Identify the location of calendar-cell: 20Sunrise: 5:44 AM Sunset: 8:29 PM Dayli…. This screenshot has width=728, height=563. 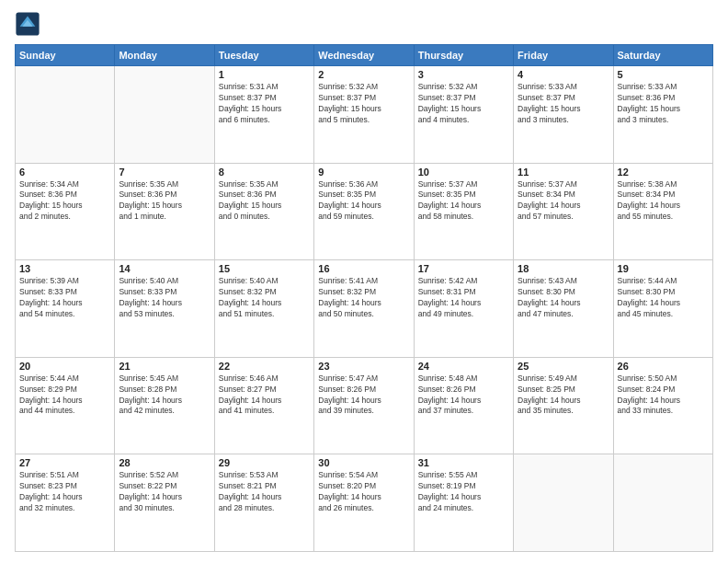
(65, 406).